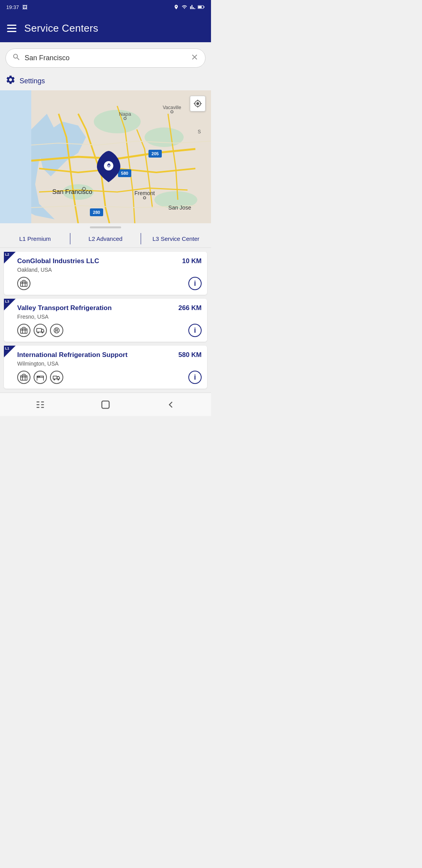  What do you see at coordinates (176, 7) in the screenshot?
I see `location-icon` at bounding box center [176, 7].